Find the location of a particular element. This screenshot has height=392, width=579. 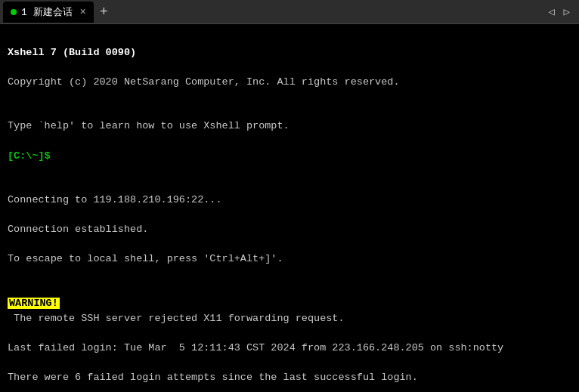

failed-login-line: Last failed login: Tue Mar 5 12:11:43 CS… is located at coordinates (290, 348).